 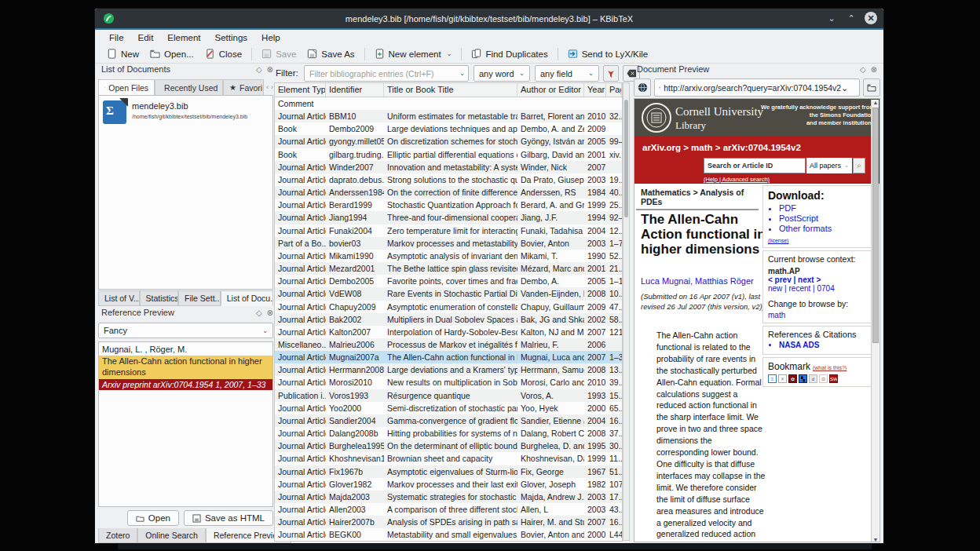 I want to click on open-reference-button: Open, so click(x=153, y=518).